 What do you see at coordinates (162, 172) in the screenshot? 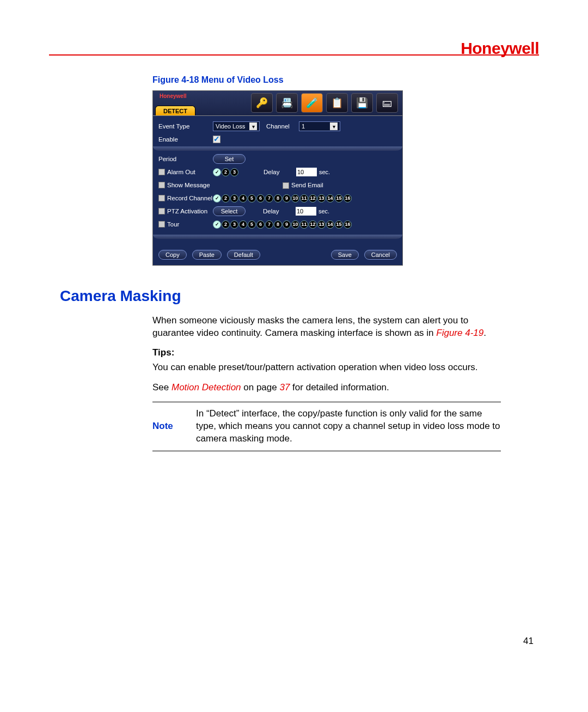
I see `alarm-out-checkbox` at bounding box center [162, 172].